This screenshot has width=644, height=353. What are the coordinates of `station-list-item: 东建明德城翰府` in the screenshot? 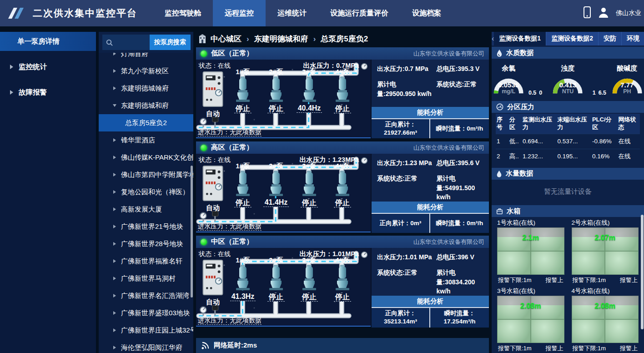 It's located at (146, 88).